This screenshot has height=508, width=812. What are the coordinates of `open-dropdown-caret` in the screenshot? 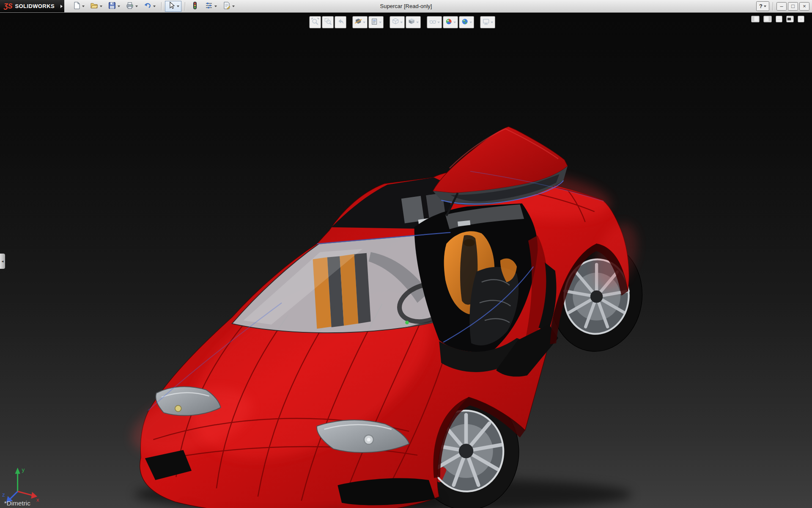 It's located at (101, 6).